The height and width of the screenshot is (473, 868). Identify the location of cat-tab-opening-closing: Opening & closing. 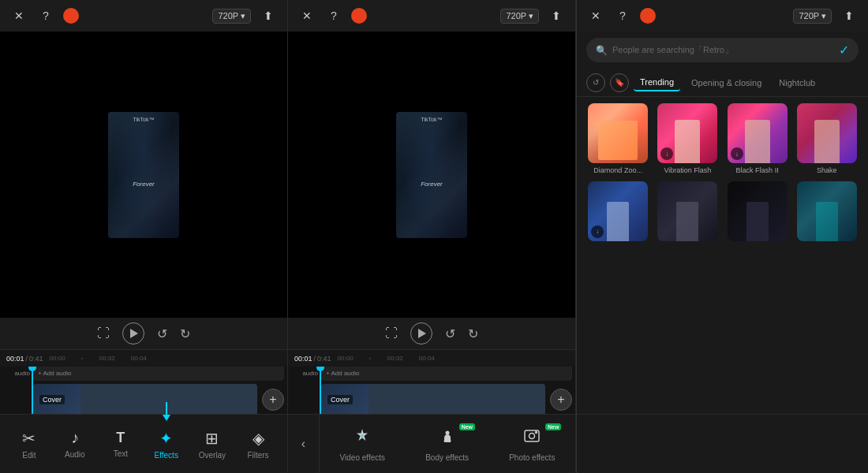
(726, 83).